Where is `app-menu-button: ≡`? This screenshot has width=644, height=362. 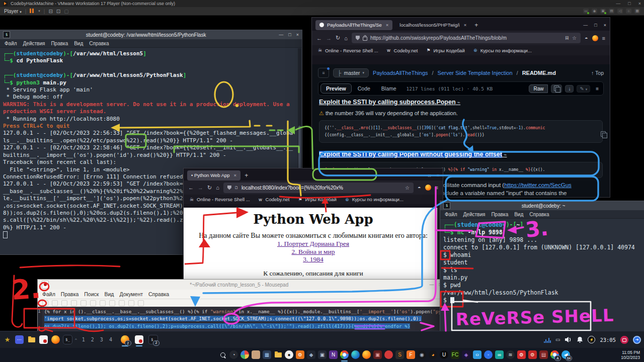
app-menu-button: ≡ is located at coordinates (437, 188).